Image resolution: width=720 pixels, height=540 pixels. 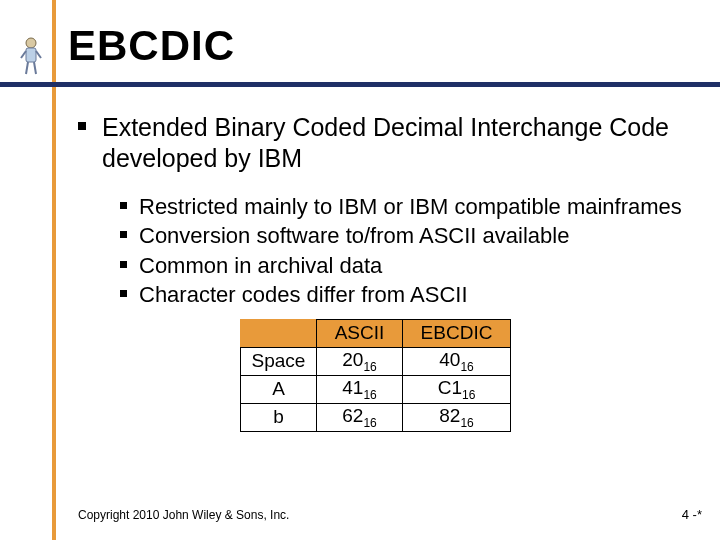 I want to click on bullet-text: Conversion software to/from ASCII availa…, so click(x=354, y=236).